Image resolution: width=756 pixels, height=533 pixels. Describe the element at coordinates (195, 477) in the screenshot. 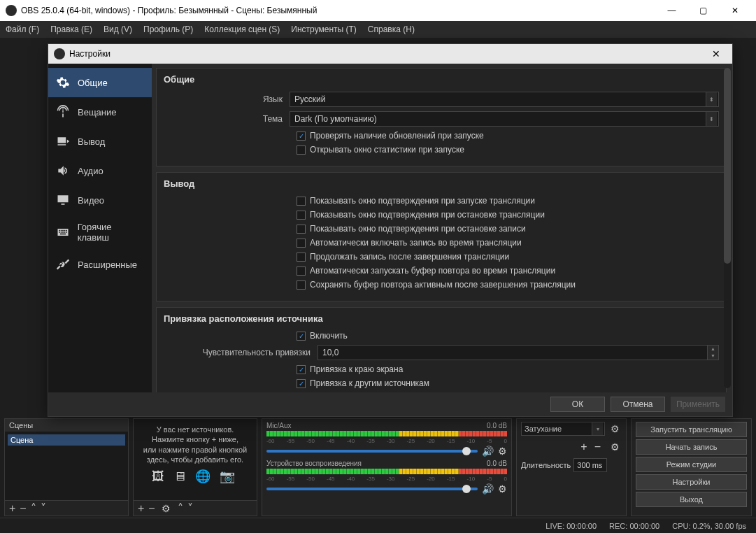

I see `sources-placeholder-icons: 🖼 🖥 🌐 📷` at that location.